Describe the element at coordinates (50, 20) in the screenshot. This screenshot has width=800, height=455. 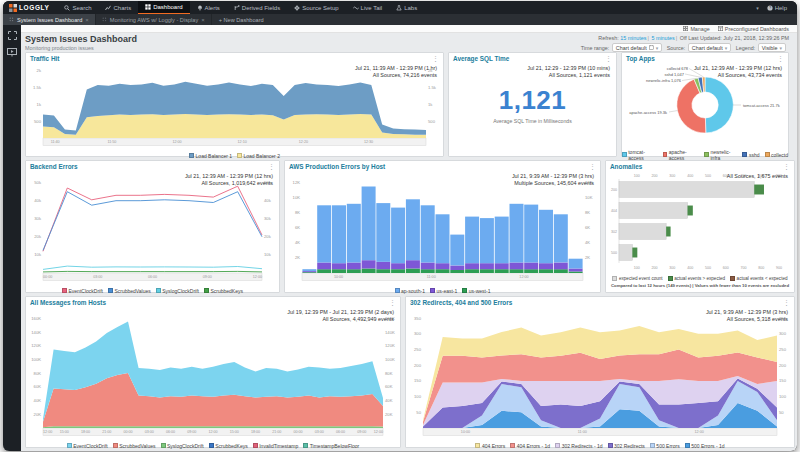
I see `tab-system-issues-dashboard: System Issues Dashboard ×` at that location.